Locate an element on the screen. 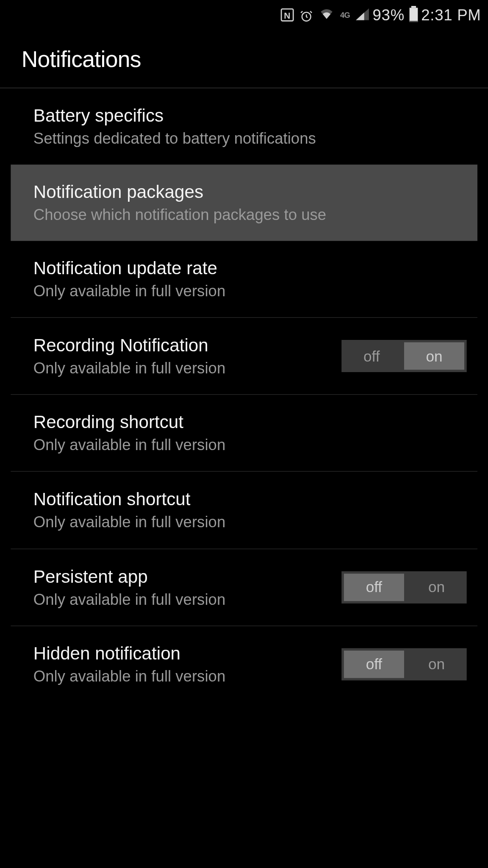  item-notification-update-rate: Notification update rate Only available … is located at coordinates (244, 279).